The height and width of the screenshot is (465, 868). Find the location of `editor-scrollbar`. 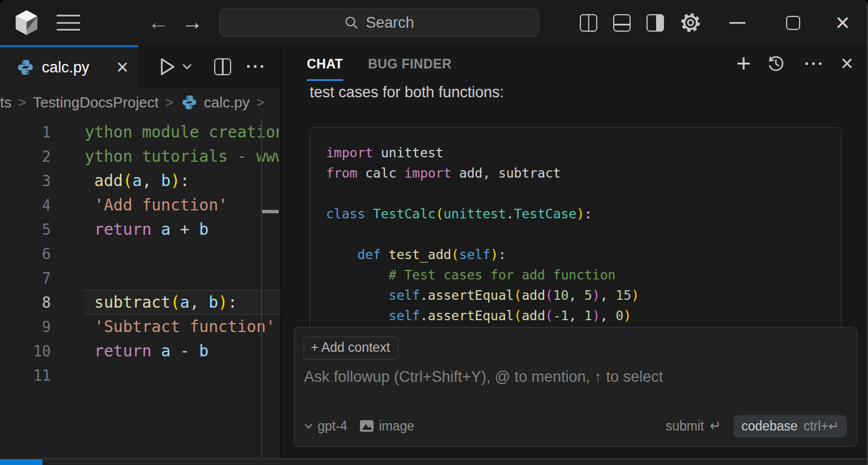

editor-scrollbar is located at coordinates (262, 289).